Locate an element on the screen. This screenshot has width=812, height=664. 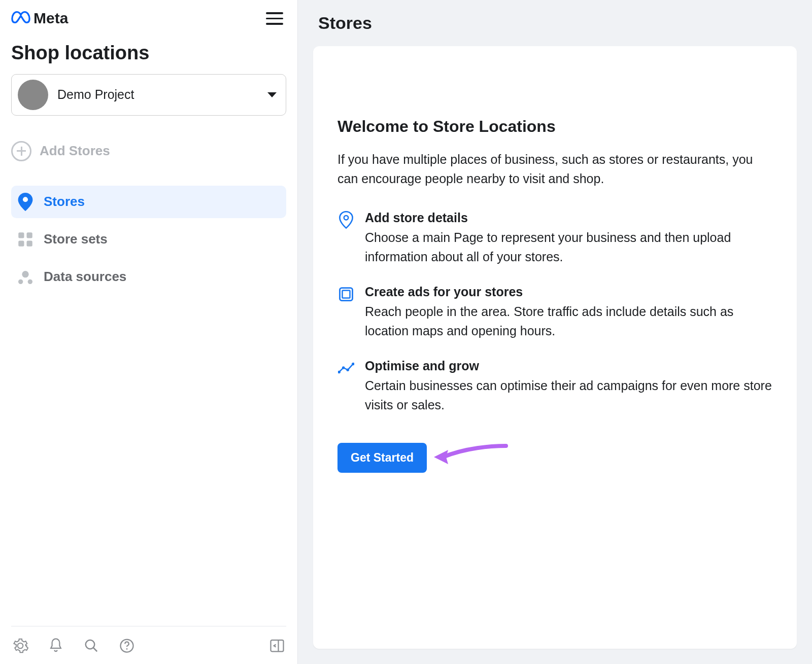
nav-list: Stores Store sets Data sources is located at coordinates (149, 239).